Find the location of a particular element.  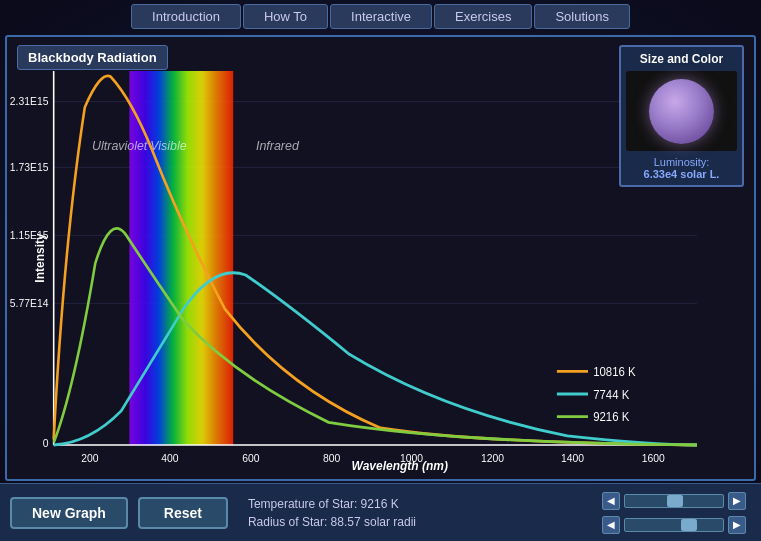

svg-text: 400 is located at coordinates (170, 458).